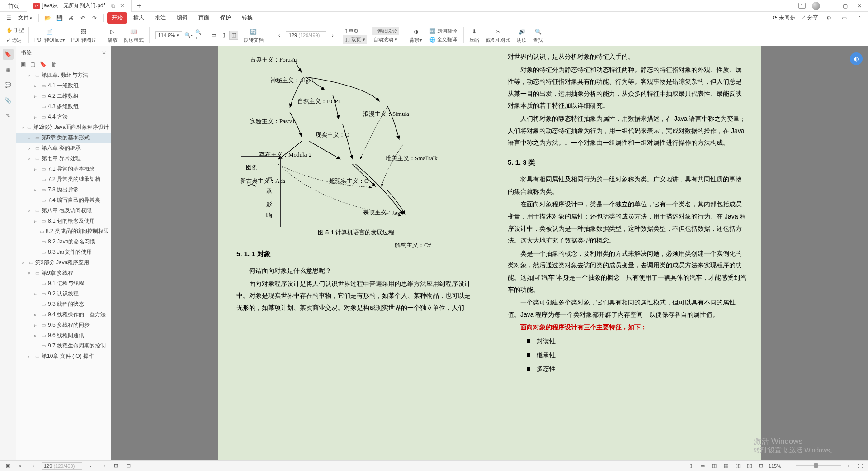  Describe the element at coordinates (199, 35) in the screenshot. I see `zoom-in-icon: 🔍+` at that location.